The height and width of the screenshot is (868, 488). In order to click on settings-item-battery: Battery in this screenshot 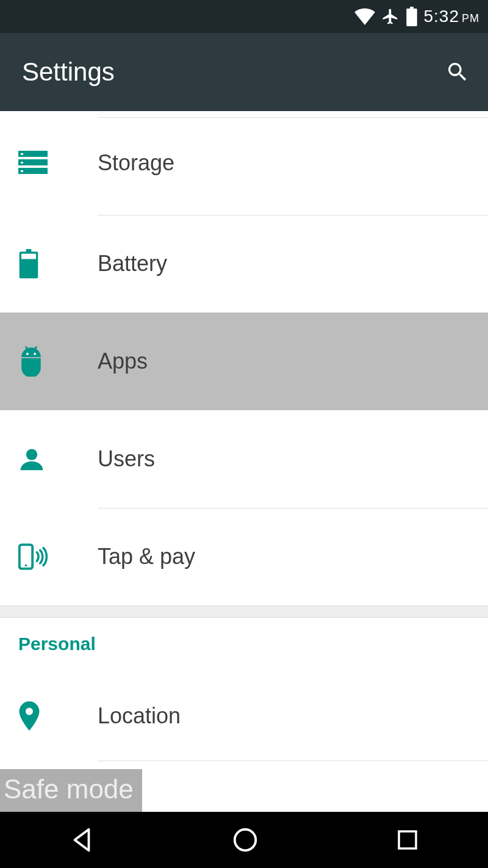, I will do `click(244, 264)`.